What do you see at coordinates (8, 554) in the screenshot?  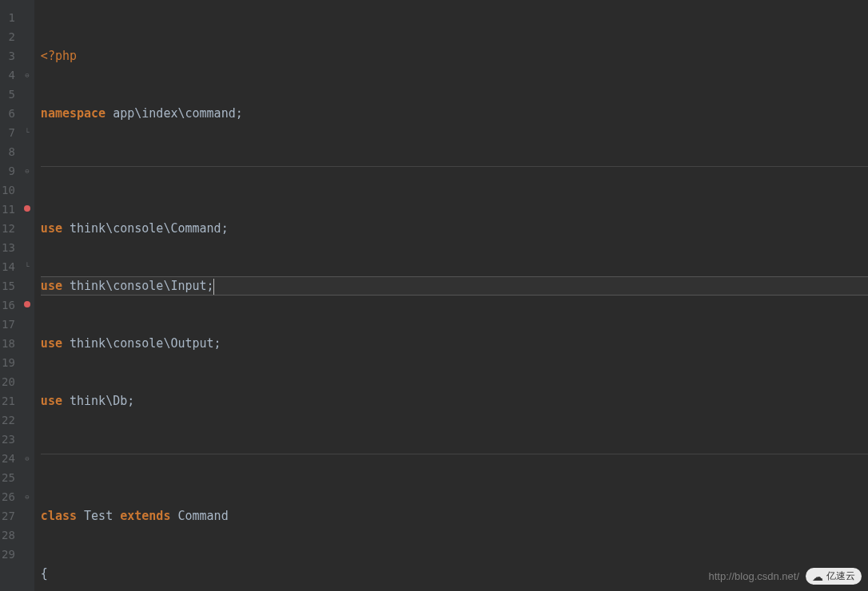 I see `line-number: 29` at bounding box center [8, 554].